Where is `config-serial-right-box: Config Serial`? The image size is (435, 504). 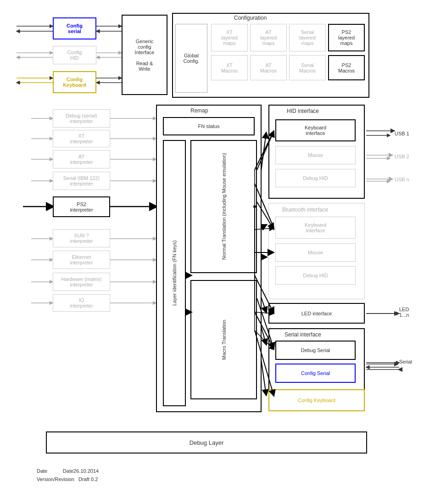 config-serial-right-box: Config Serial is located at coordinates (316, 373).